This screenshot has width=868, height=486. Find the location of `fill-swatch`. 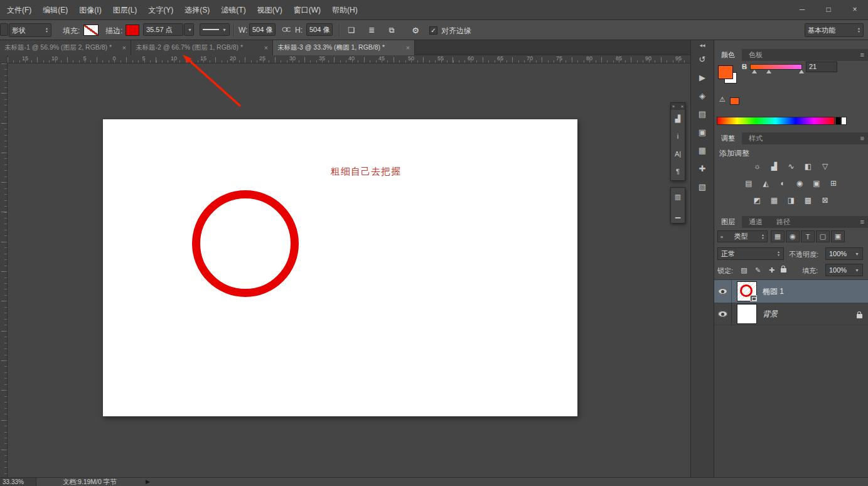

fill-swatch is located at coordinates (91, 30).